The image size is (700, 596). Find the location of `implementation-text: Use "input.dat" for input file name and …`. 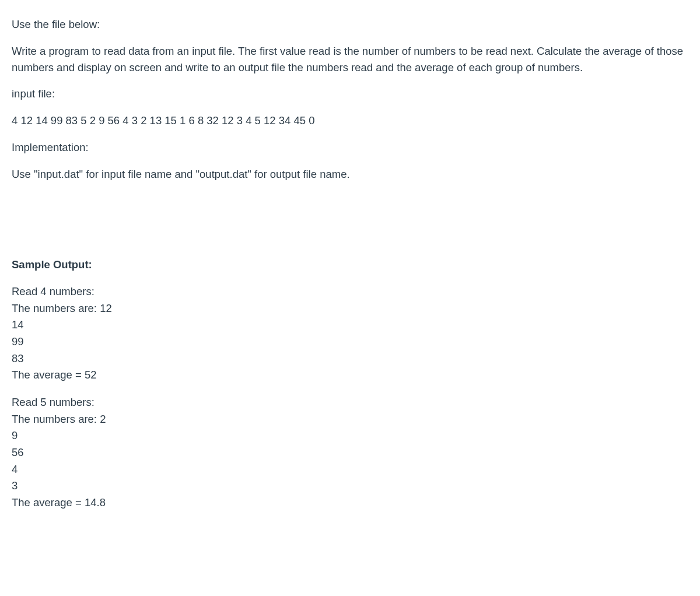

implementation-text: Use "input.dat" for input file name and … is located at coordinates (350, 174).